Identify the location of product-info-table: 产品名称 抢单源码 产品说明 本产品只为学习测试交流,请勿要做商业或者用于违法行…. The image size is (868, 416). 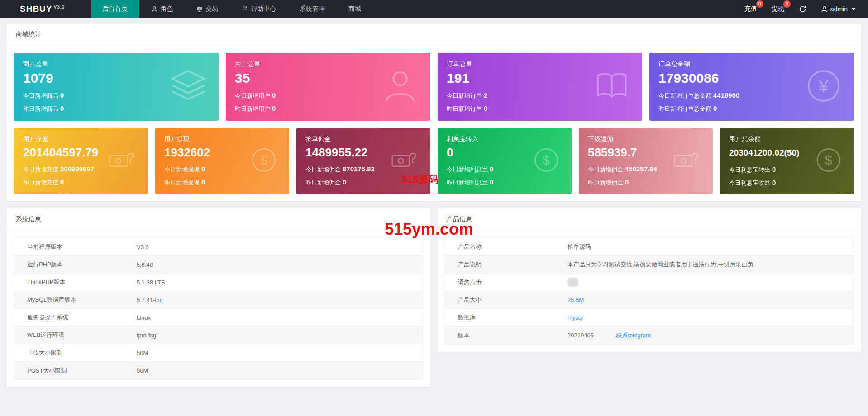
(649, 291).